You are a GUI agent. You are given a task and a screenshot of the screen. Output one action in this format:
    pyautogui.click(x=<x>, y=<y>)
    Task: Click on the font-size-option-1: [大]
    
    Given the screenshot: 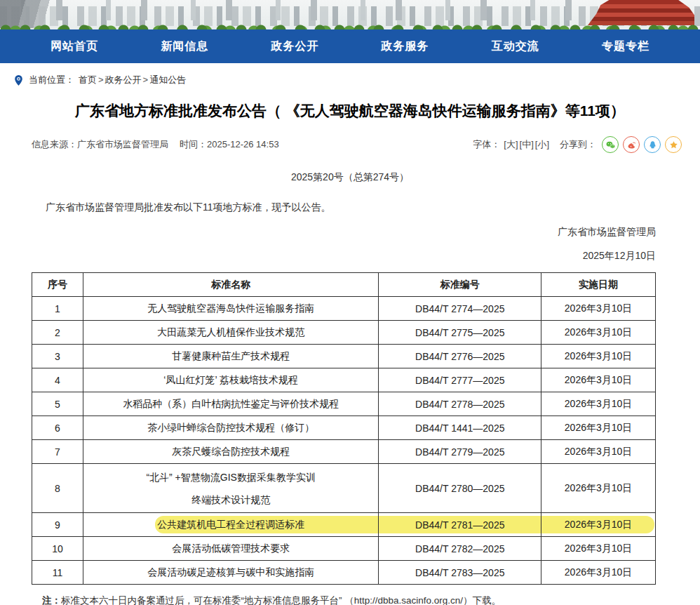 What is the action you would take?
    pyautogui.click(x=511, y=145)
    